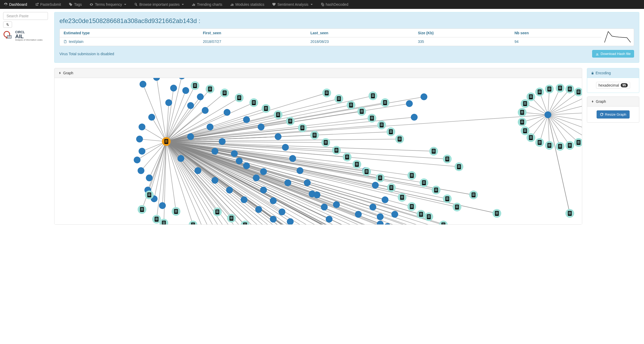  I want to click on nav-sentiment: Sentiment Analysis, so click(292, 4).